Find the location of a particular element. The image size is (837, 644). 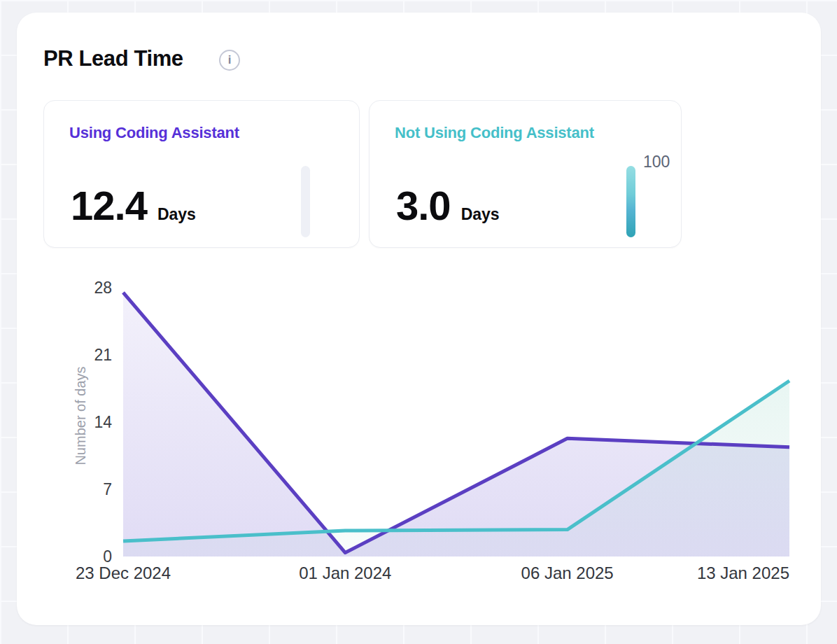

stat-value: 12.4 is located at coordinates (109, 206).